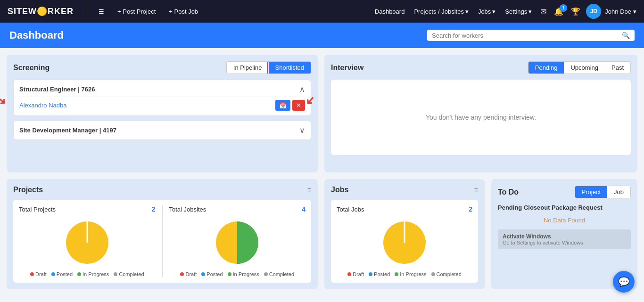  I want to click on collapse-button: ∧, so click(302, 90).